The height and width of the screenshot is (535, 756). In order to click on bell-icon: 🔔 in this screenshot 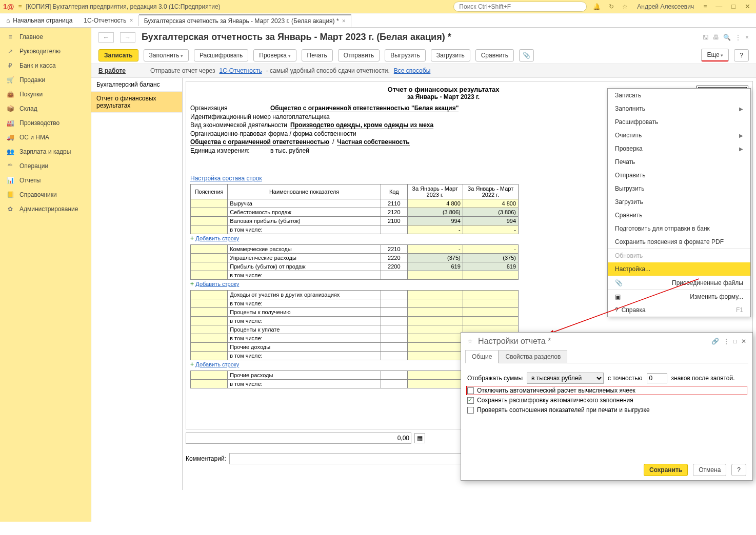, I will do `click(597, 7)`.